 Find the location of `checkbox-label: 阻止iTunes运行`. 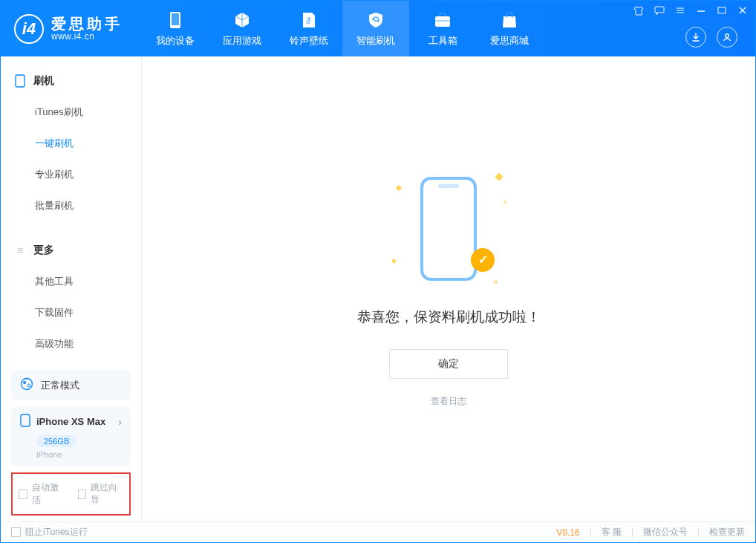

checkbox-label: 阻止iTunes运行 is located at coordinates (56, 532).